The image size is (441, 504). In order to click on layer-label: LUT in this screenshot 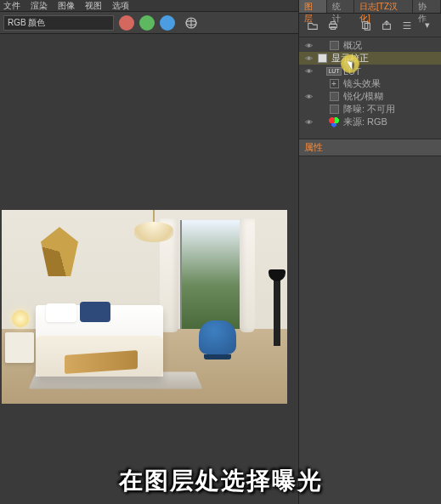, I will do `click(393, 71)`.